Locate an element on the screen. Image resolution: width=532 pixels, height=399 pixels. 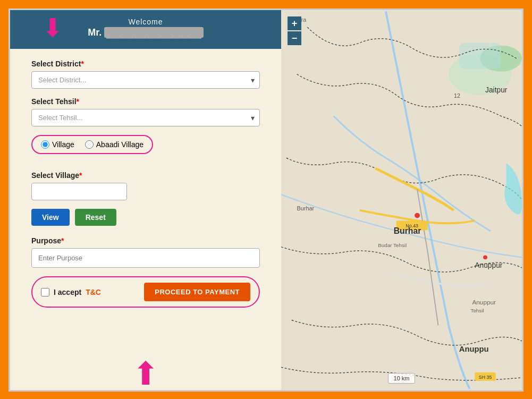
map-zoom-controls: + − is located at coordinates (294, 31).